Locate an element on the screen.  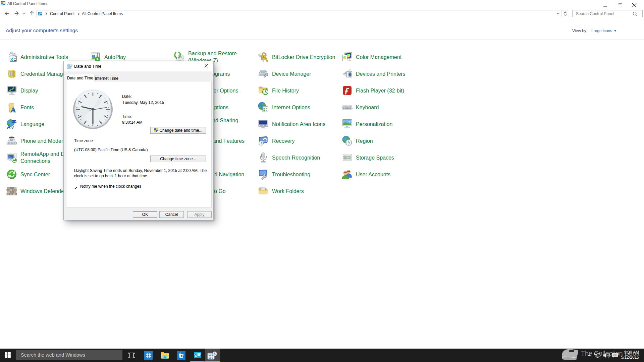
svg-text: 字 is located at coordinates (14, 122).